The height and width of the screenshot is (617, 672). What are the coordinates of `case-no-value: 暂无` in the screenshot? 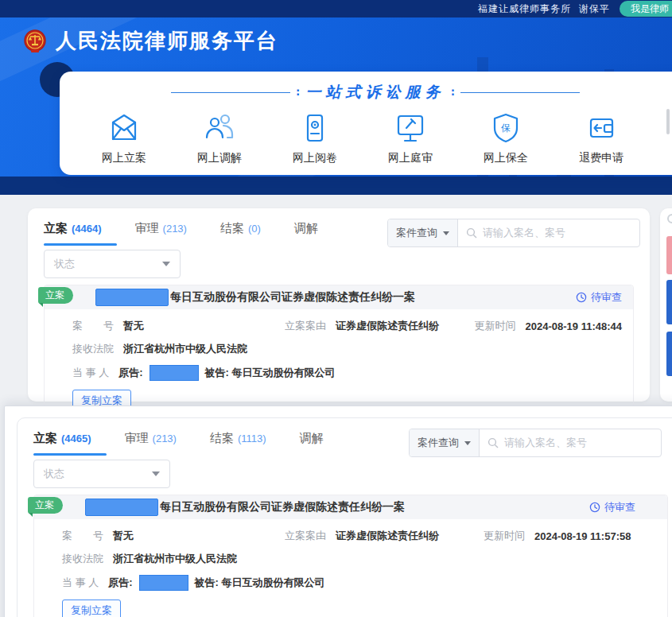 It's located at (123, 536).